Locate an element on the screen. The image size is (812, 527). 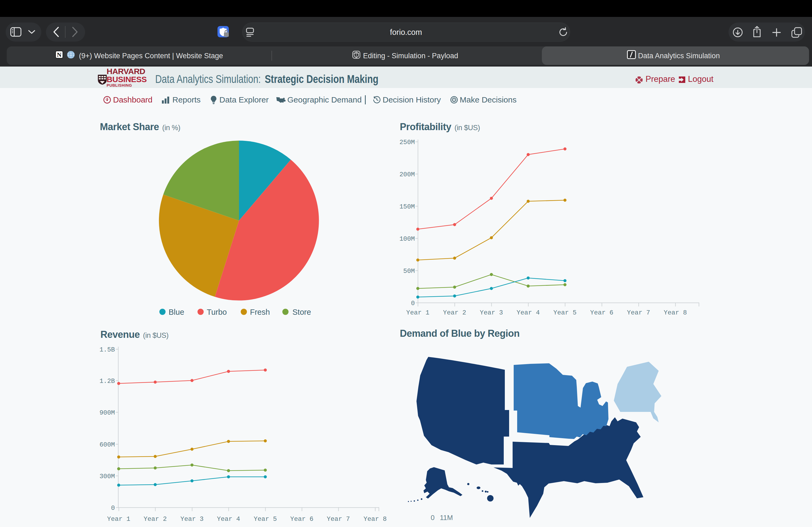
svg-text: Store is located at coordinates (302, 312).